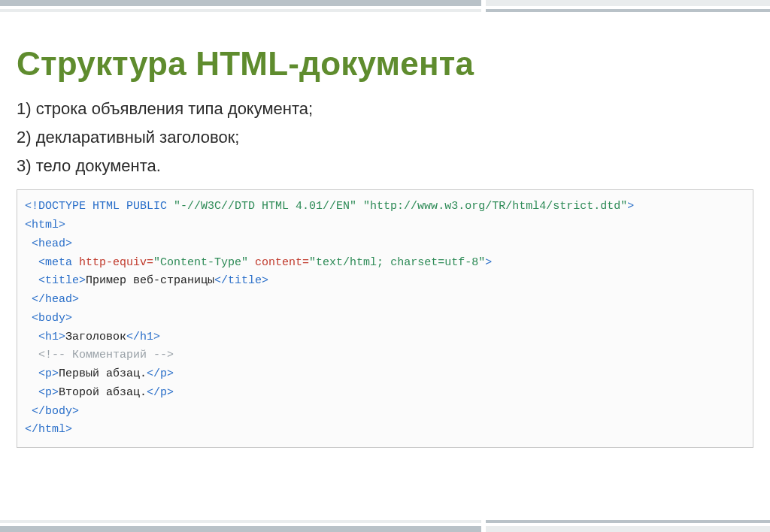 This screenshot has height=532, width=770. What do you see at coordinates (397, 263) in the screenshot?
I see `code-token: "text/html; charset=utf-8"` at bounding box center [397, 263].